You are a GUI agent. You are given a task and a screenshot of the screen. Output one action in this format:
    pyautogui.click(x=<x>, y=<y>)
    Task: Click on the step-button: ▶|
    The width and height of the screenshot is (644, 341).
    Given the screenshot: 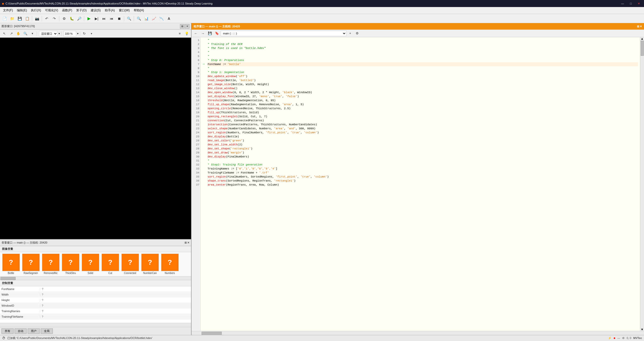 What is the action you would take?
    pyautogui.click(x=97, y=19)
    